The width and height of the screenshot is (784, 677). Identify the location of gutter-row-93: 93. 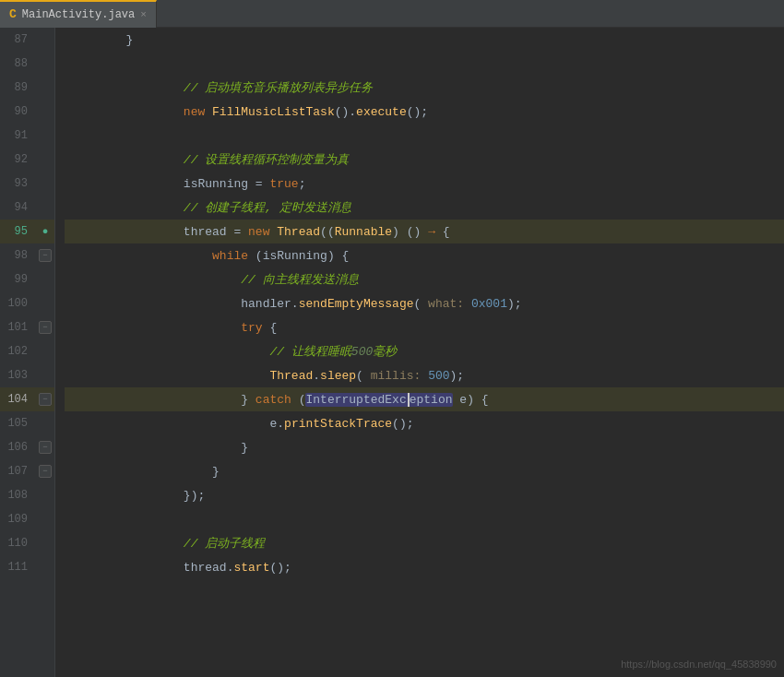
(28, 184).